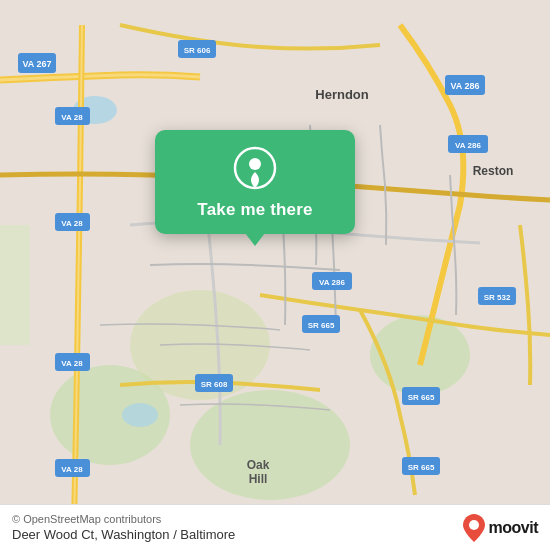  What do you see at coordinates (498, 298) in the screenshot?
I see `svg-text: SR 532` at bounding box center [498, 298].